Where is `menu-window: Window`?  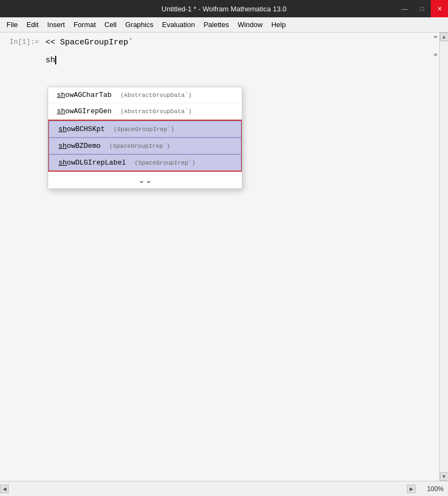 menu-window: Window is located at coordinates (250, 25).